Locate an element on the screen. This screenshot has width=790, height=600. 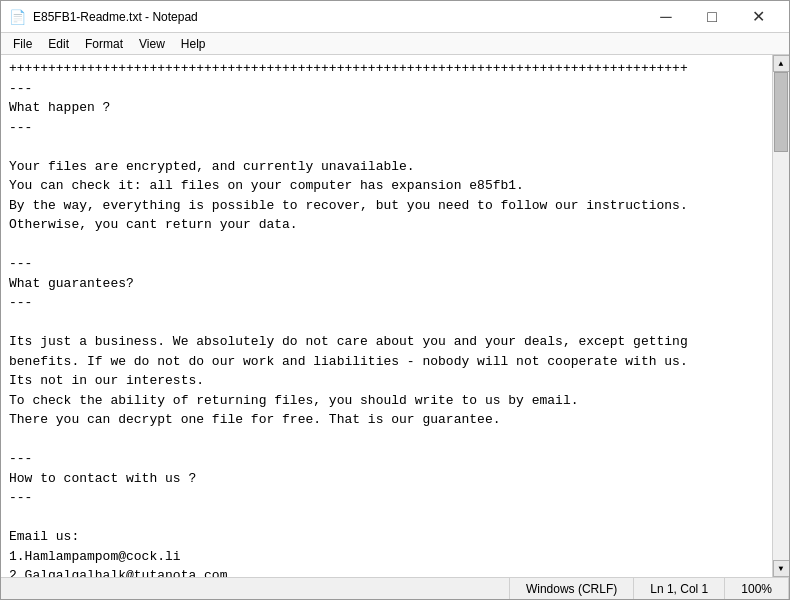
close-button: ✕ is located at coordinates (758, 17).